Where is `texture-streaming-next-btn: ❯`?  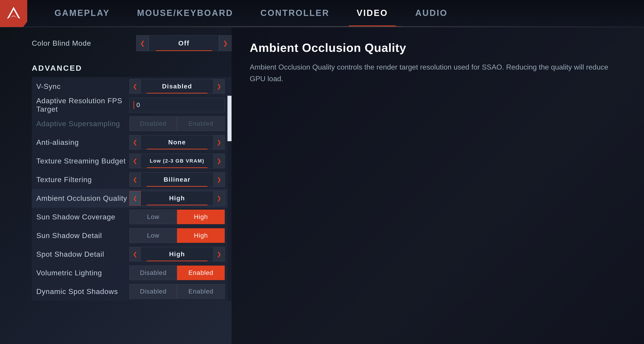 texture-streaming-next-btn: ❯ is located at coordinates (219, 161).